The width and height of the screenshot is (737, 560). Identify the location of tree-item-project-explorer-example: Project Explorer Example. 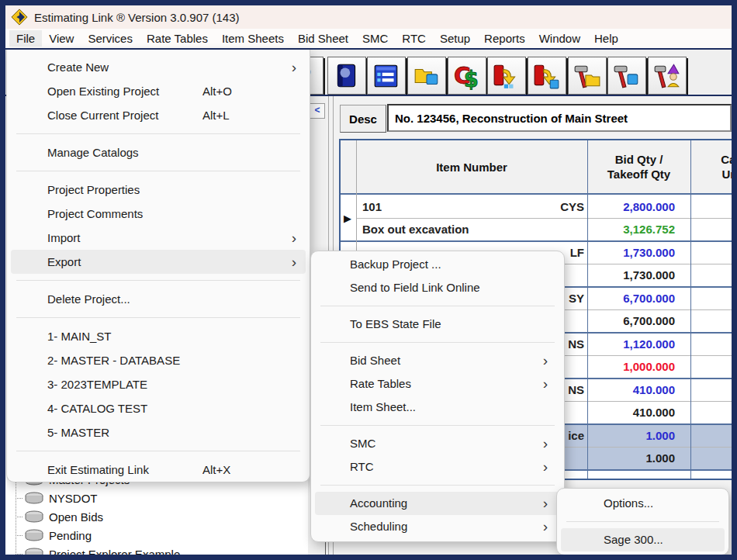
(95, 552).